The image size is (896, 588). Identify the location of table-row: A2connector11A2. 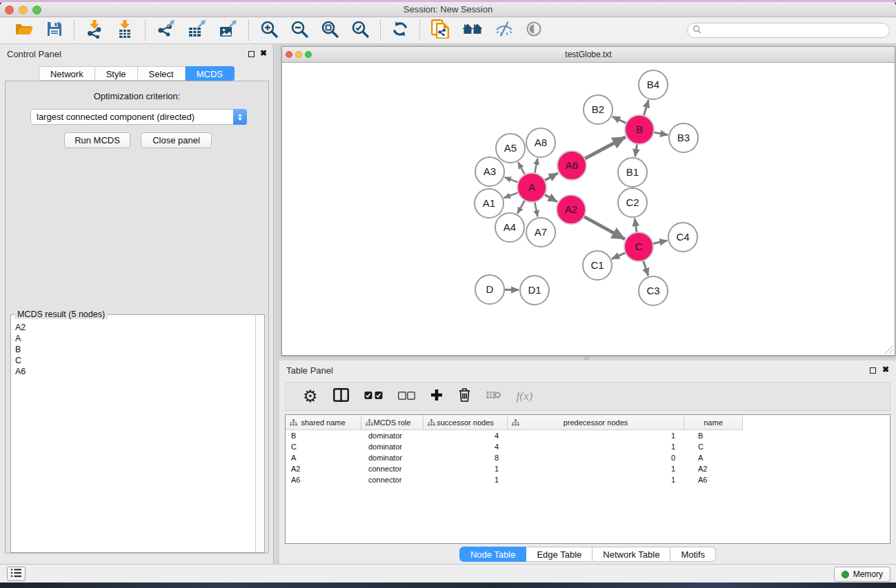
(588, 469).